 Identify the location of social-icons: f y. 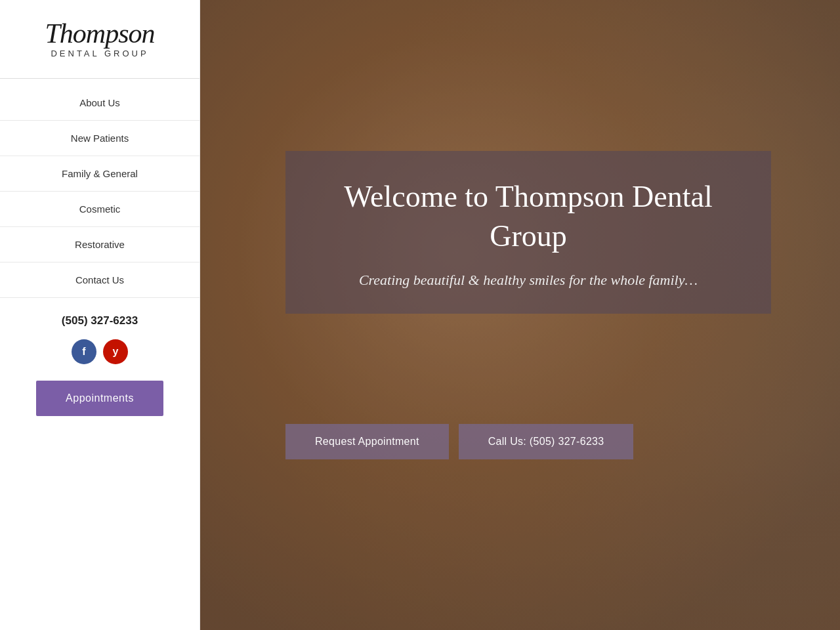
(100, 352).